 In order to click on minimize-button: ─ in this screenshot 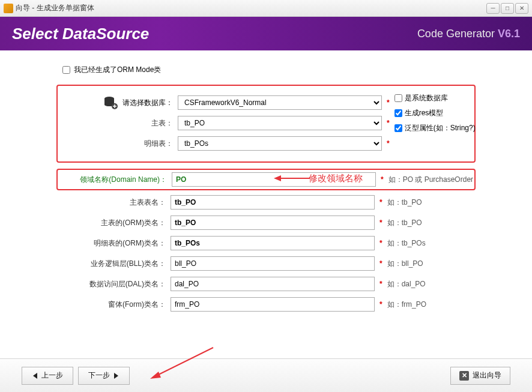, I will do `click(493, 8)`.